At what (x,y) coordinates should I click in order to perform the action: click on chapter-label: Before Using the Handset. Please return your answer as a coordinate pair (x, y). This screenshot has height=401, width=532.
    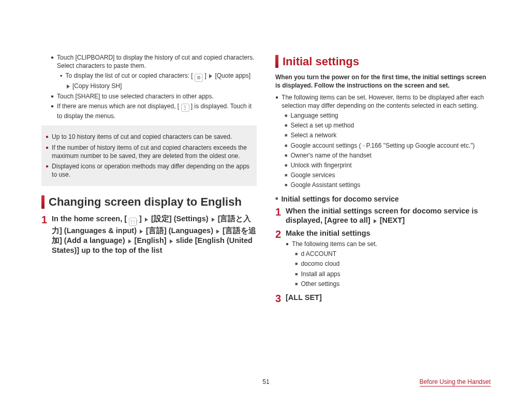
    Looking at the image, I should click on (455, 382).